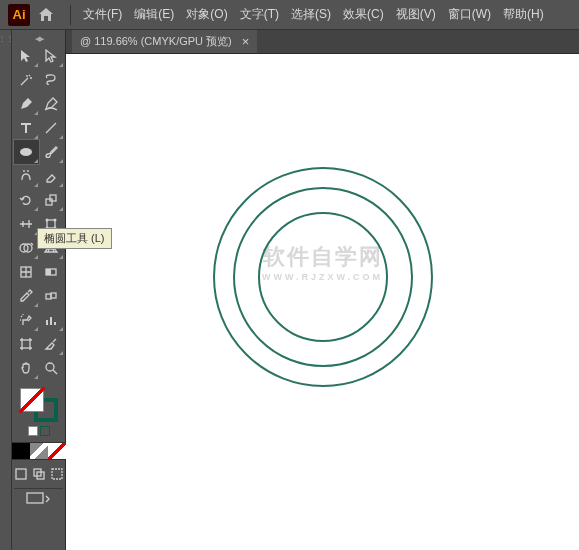 This screenshot has height=550, width=579. Describe the element at coordinates (70, 15) in the screenshot. I see `divider` at that location.